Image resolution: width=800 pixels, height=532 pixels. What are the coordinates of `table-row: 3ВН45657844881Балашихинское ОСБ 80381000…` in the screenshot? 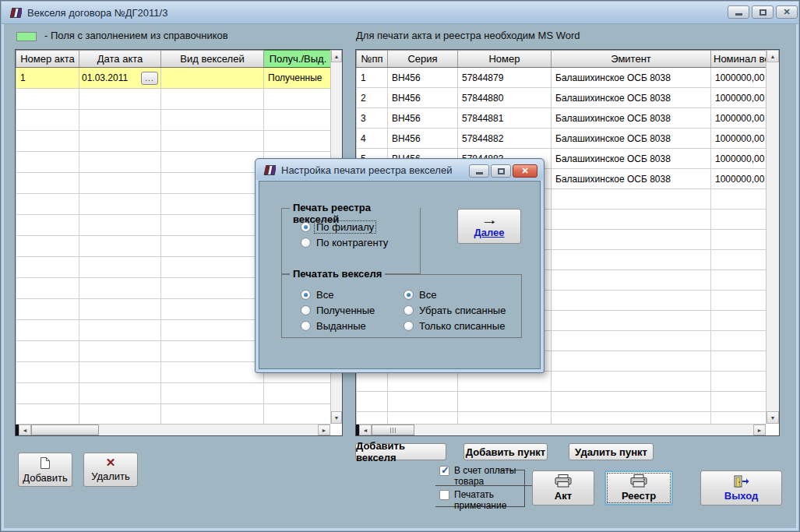 It's located at (562, 118).